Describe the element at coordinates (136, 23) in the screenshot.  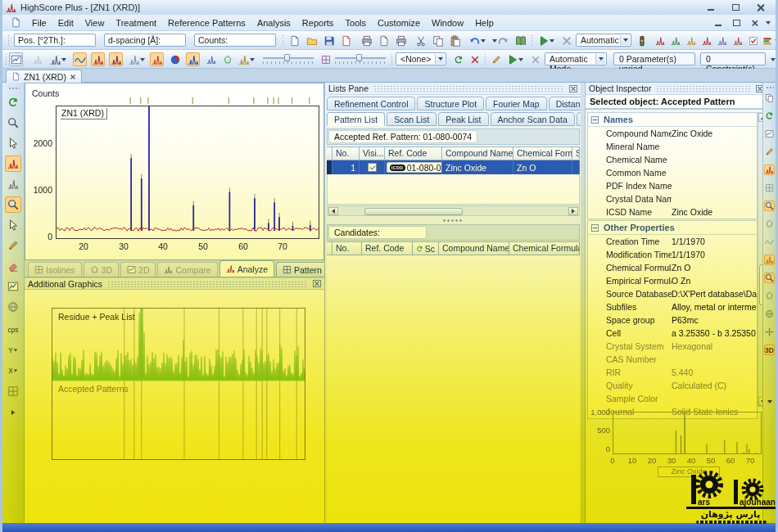
I see `menu-item: Treatment` at that location.